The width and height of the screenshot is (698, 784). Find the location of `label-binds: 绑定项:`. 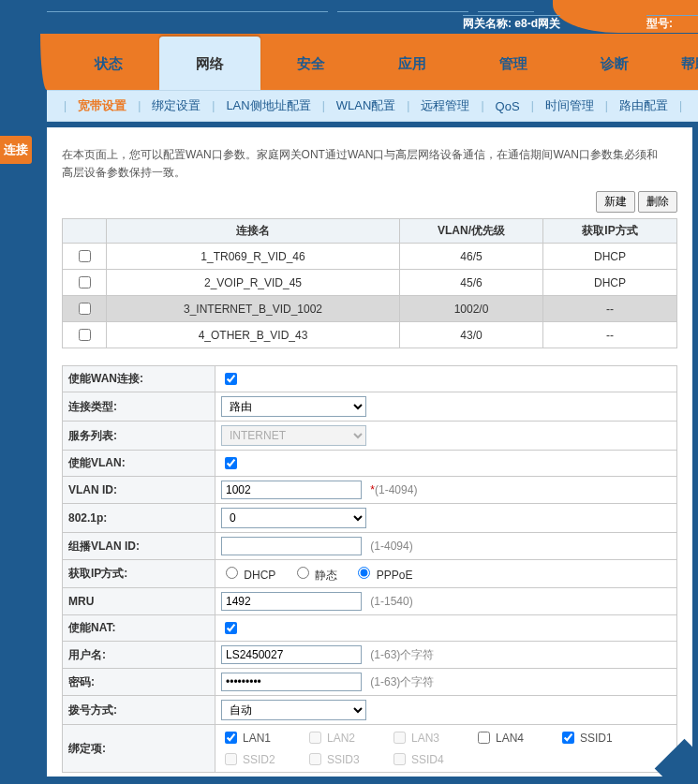

label-binds: 绑定项: is located at coordinates (139, 749).